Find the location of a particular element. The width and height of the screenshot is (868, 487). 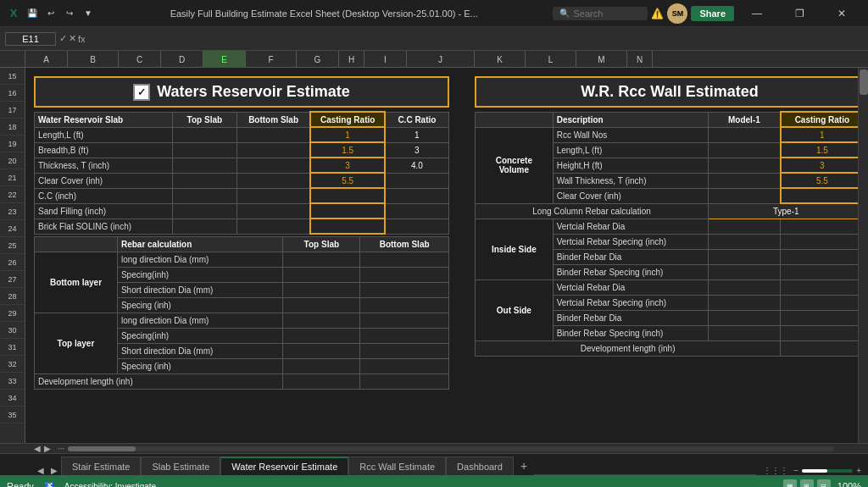

zoom-in-icon: + is located at coordinates (859, 471).